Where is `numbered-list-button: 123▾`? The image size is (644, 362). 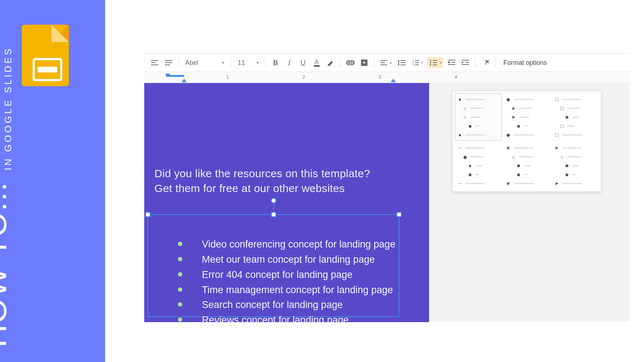 numbered-list-button: 123▾ is located at coordinates (417, 63).